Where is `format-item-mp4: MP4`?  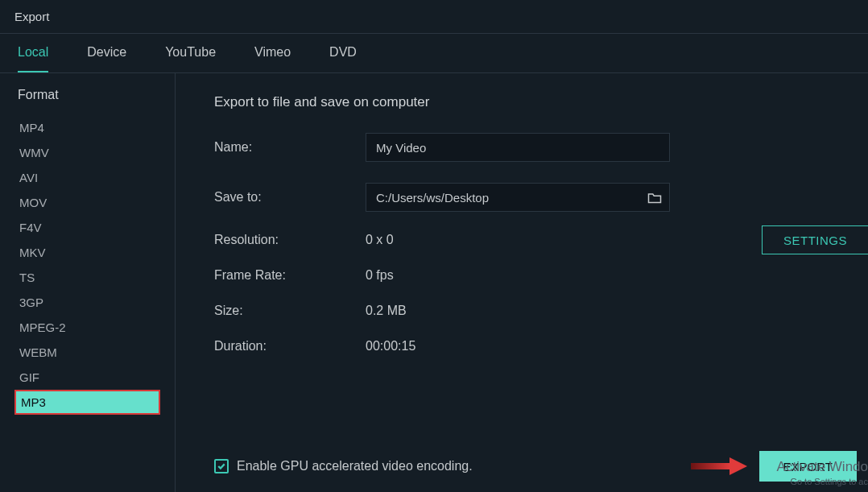 format-item-mp4: MP4 is located at coordinates (87, 127).